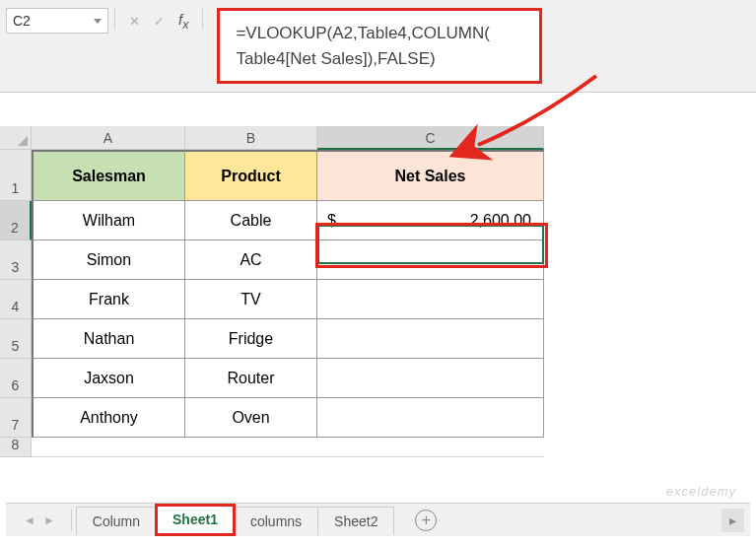 The height and width of the screenshot is (546, 756). I want to click on nav-prev-icon: ◄, so click(30, 520).